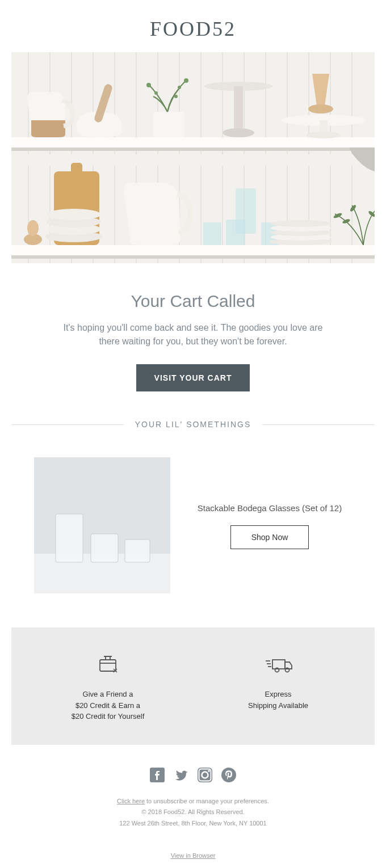 This screenshot has width=386, height=868. What do you see at coordinates (193, 793) in the screenshot?
I see `social-section: Click here to unsubscribe or manage your…` at bounding box center [193, 793].